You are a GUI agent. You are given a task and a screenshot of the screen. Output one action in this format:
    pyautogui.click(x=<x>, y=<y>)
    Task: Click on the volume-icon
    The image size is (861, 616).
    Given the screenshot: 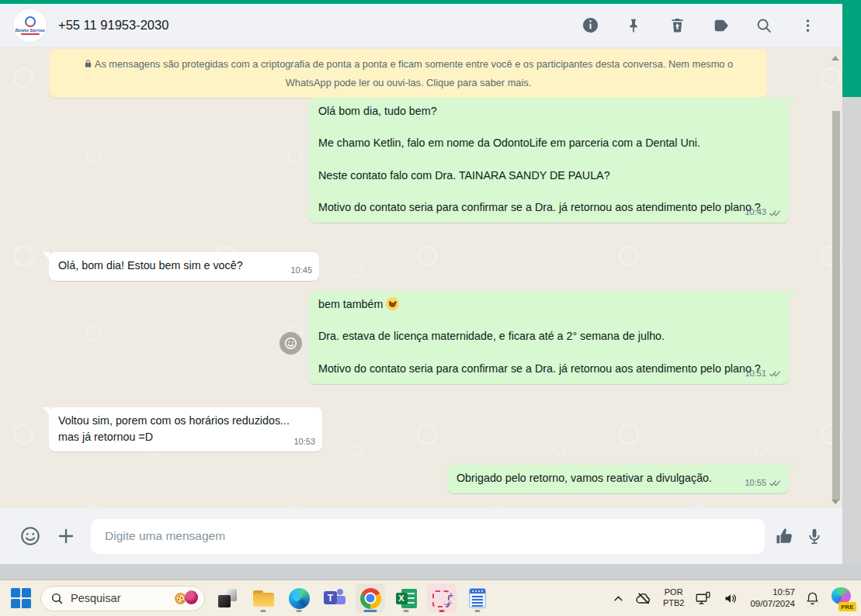 What is the action you would take?
    pyautogui.click(x=731, y=599)
    